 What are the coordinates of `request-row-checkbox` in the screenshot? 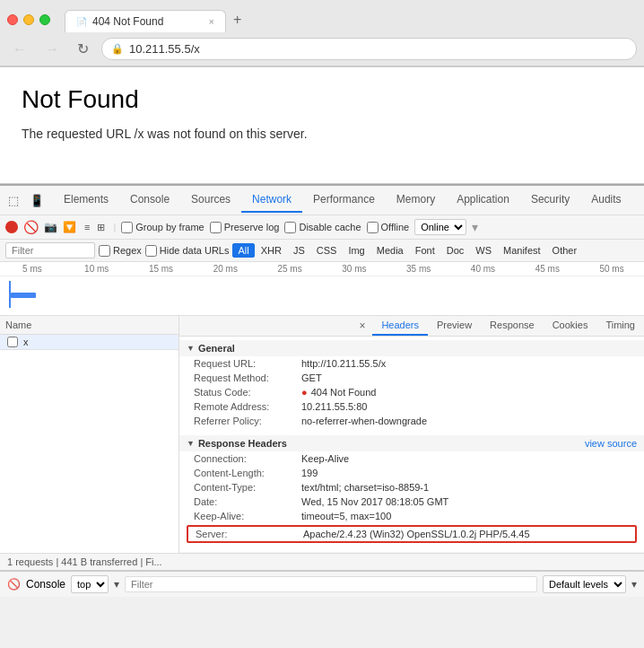 It's located at (13, 342).